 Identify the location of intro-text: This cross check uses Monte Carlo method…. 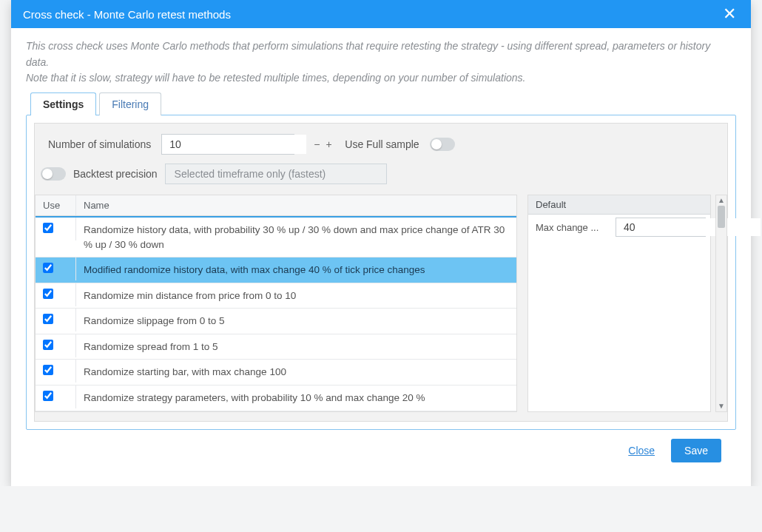
(381, 62).